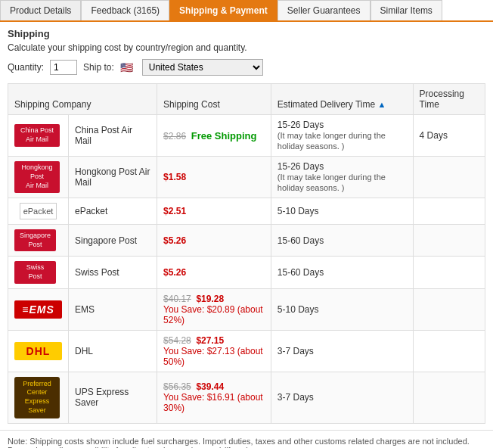  I want to click on quantity-row: Quantity: Ship to: 🇺🇸 United States, so click(246, 67).